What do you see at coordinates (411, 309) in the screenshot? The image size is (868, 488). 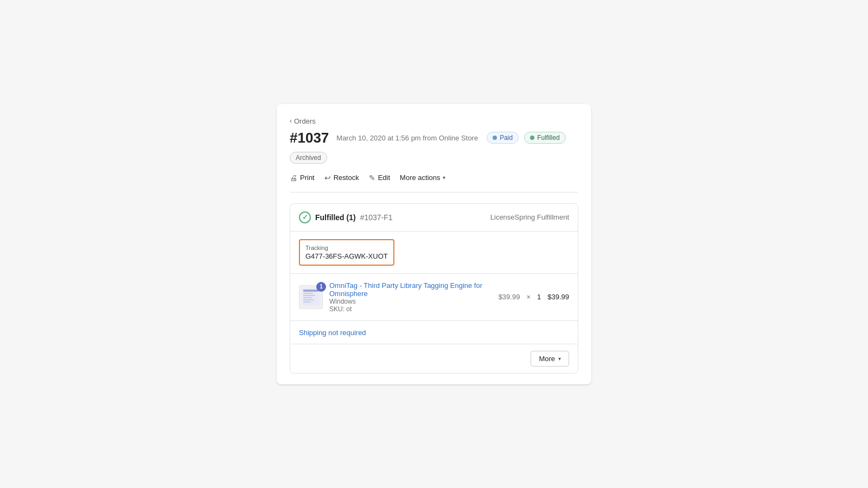 I see `product-sku: SKU: ot` at bounding box center [411, 309].